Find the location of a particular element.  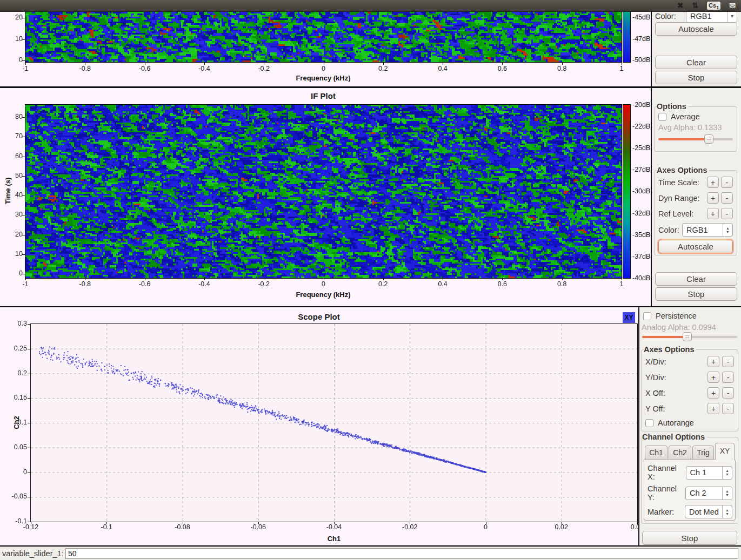

axis-tick-label: 1 is located at coordinates (622, 69).